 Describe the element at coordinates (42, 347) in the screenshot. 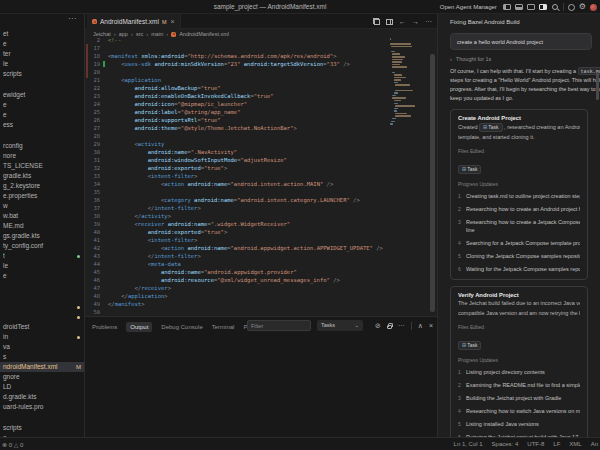

I see `explorer-item: va` at that location.